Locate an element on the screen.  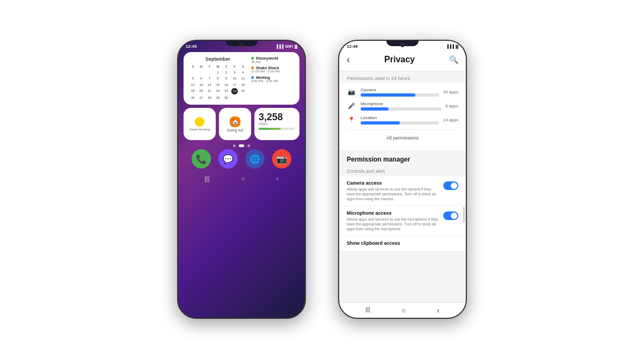
home-widget: 🏠 Going out is located at coordinates (235, 124).